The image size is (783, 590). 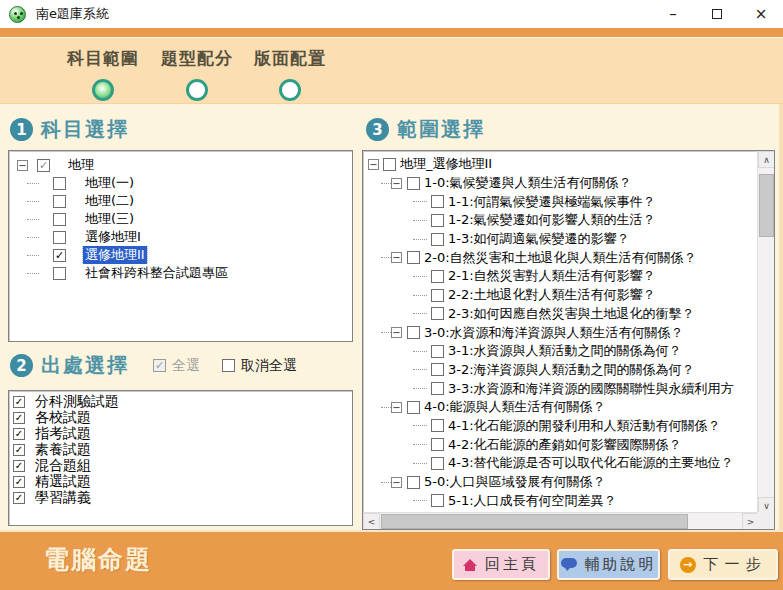 What do you see at coordinates (113, 237) in the screenshot?
I see `tree-item-label: 選修地理I` at bounding box center [113, 237].